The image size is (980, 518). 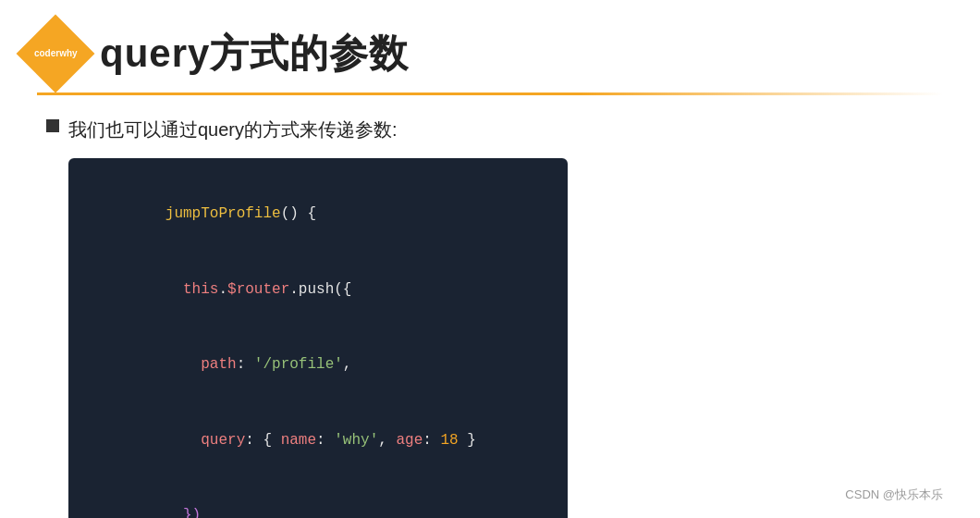 What do you see at coordinates (218, 364) in the screenshot?
I see `code-token: path` at bounding box center [218, 364].